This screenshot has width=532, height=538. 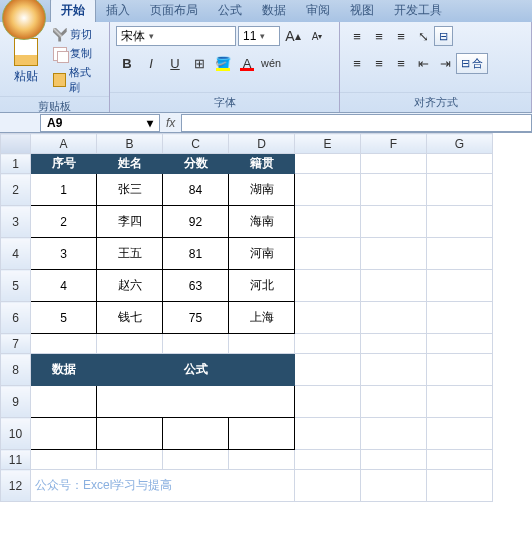 What do you see at coordinates (130, 254) in the screenshot?
I see `cell: 王五` at bounding box center [130, 254].